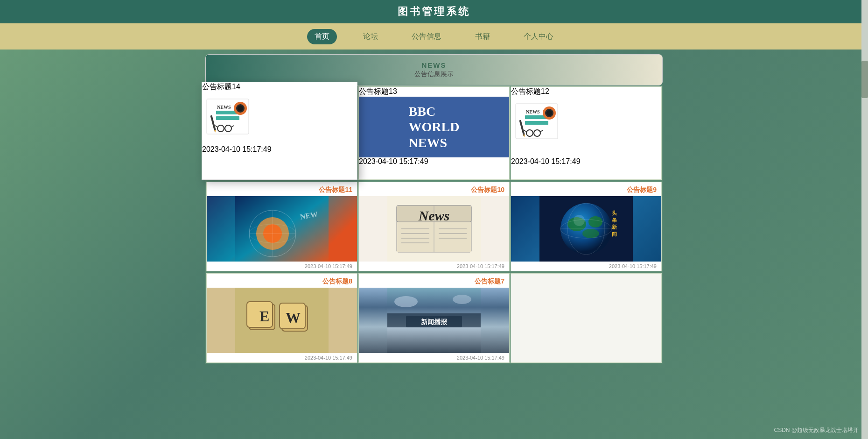 Image resolution: width=868 pixels, height=439 pixels. What do you see at coordinates (434, 266) in the screenshot?
I see `item-10-date: 2023-04-10 15:17:49` at bounding box center [434, 266].